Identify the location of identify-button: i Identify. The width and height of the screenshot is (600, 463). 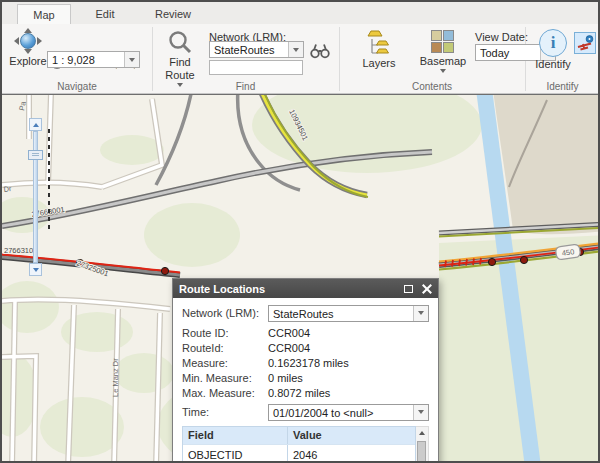
(553, 50).